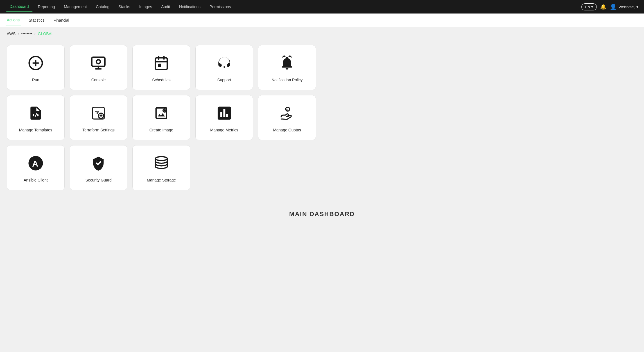 The width and height of the screenshot is (644, 352). I want to click on card-ansible-client: A Ansible Client, so click(36, 168).